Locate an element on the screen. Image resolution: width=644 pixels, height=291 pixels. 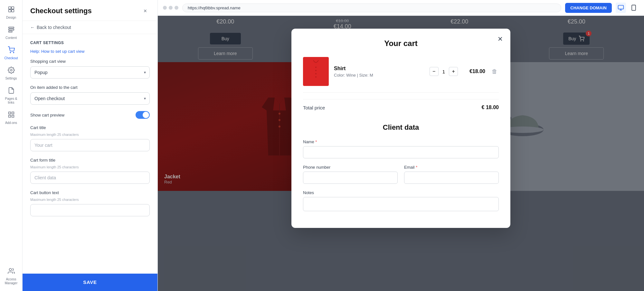
cart-button-text-input is located at coordinates (90, 210).